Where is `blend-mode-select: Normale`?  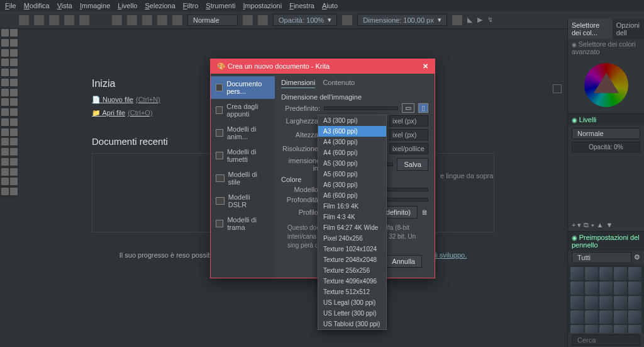
blend-mode-select: Normale is located at coordinates (213, 20).